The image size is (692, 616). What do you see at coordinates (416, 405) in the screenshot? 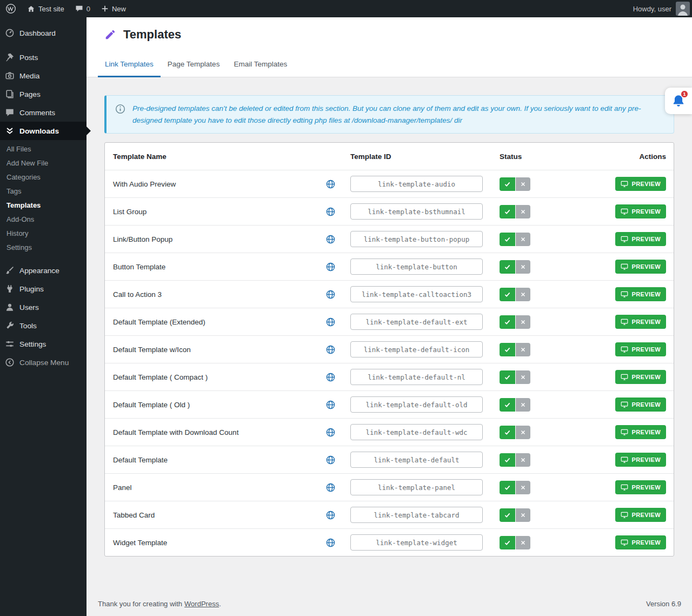
I see `template-id-field: link-template-default-old` at bounding box center [416, 405].